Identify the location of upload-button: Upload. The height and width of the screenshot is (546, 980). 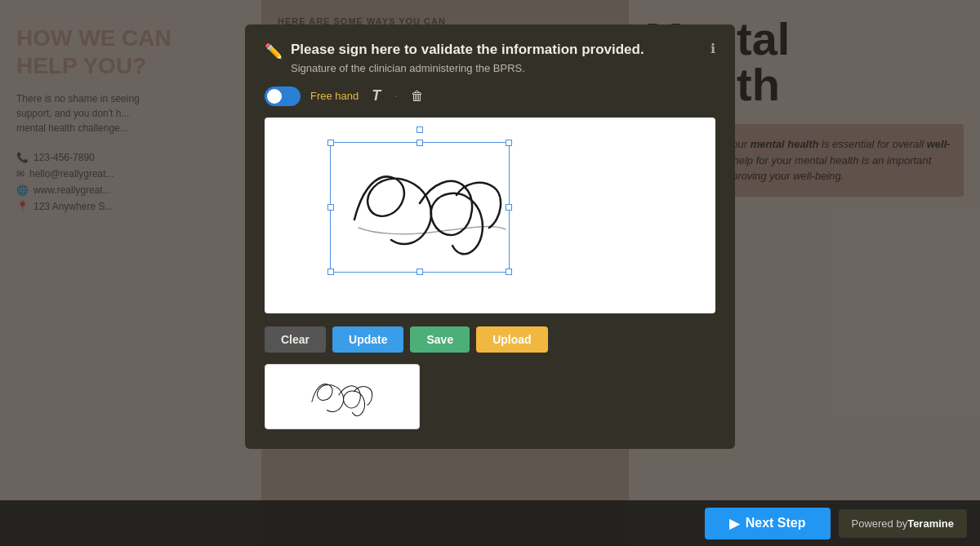
(511, 340).